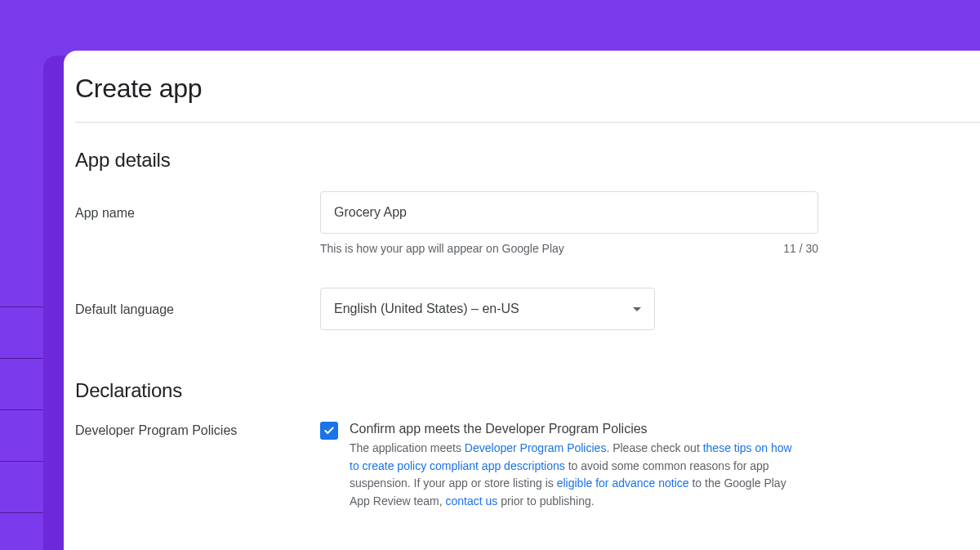  Describe the element at coordinates (569, 212) in the screenshot. I see `app-name-input` at that location.